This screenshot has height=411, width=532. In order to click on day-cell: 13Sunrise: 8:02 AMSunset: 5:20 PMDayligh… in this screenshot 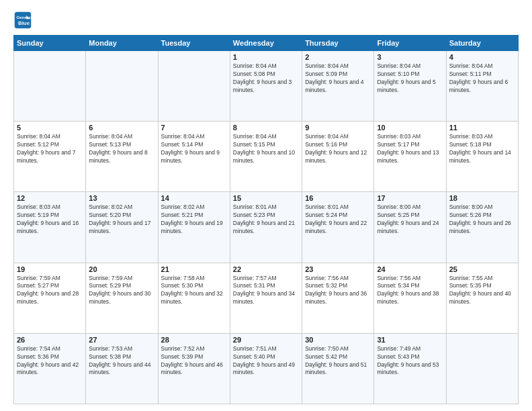, I will do `click(122, 227)`.